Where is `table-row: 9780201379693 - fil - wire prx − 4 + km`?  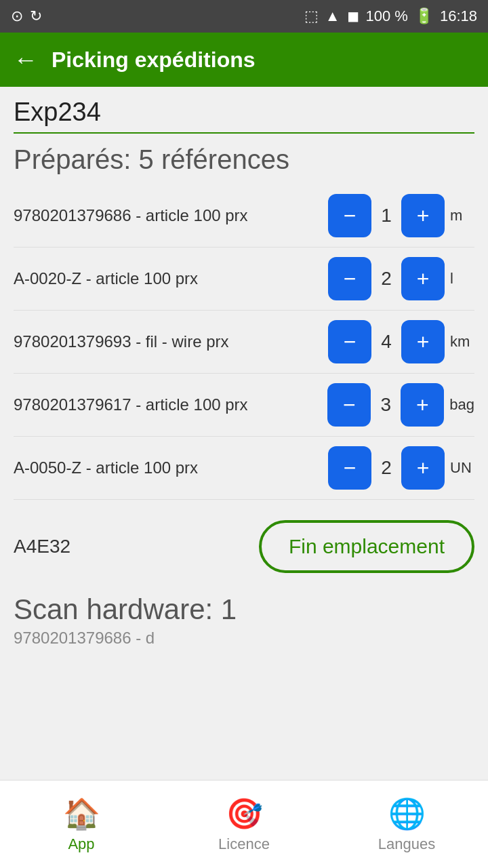 table-row: 9780201379693 - fil - wire prx − 4 + km is located at coordinates (244, 342).